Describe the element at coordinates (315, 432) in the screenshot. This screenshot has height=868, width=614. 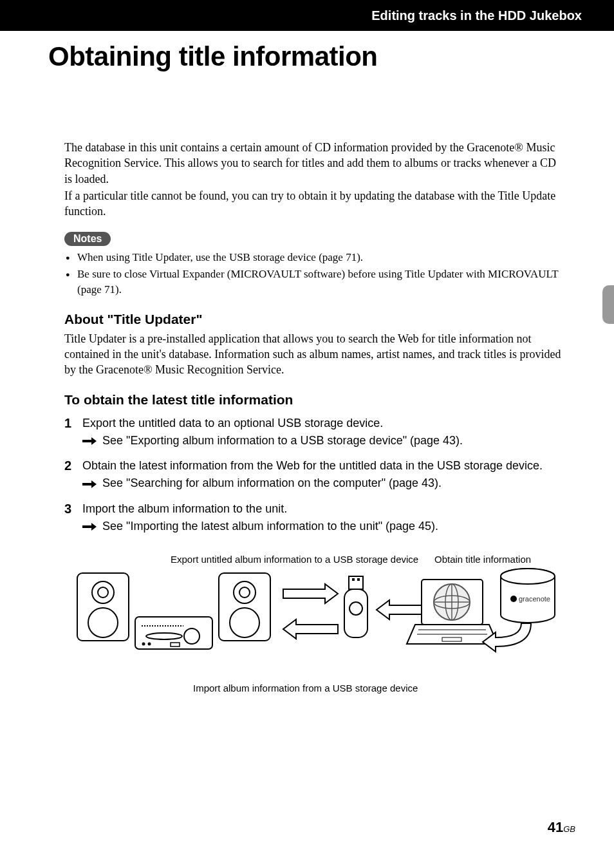
I see `step-1: Export the untitled data to an optional …` at that location.